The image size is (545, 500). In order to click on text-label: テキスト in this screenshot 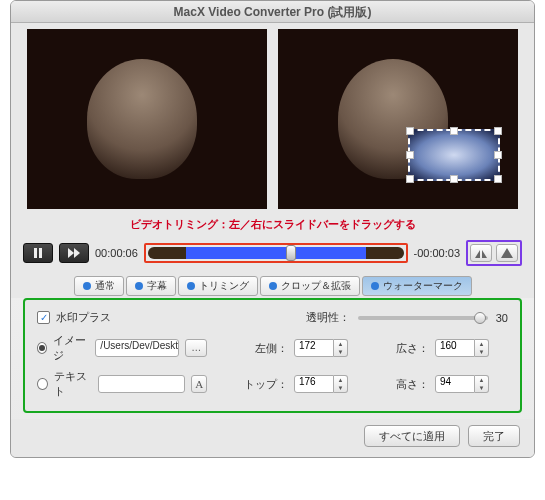, I will do `click(73, 384)`.